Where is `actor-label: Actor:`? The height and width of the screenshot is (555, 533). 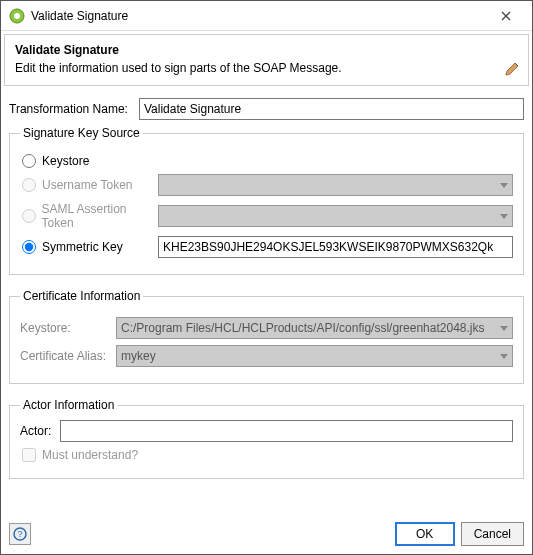 actor-label: Actor: is located at coordinates (40, 431).